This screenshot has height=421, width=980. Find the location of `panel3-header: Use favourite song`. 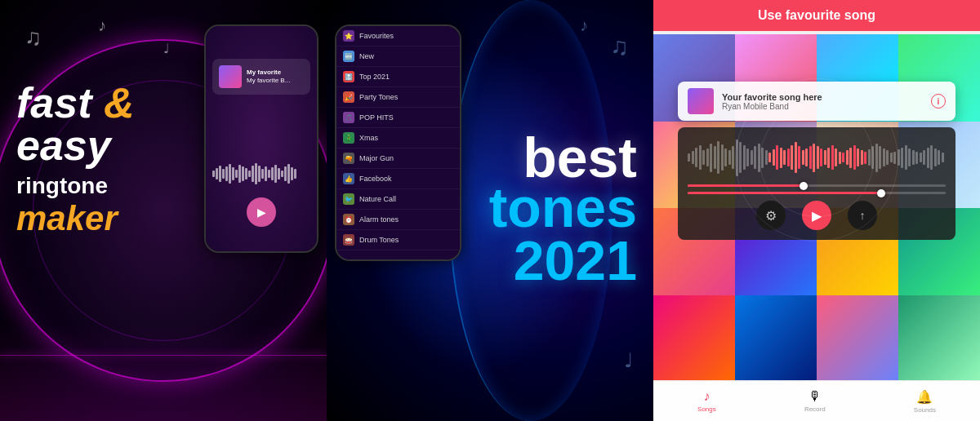

panel3-header: Use favourite song is located at coordinates (817, 16).